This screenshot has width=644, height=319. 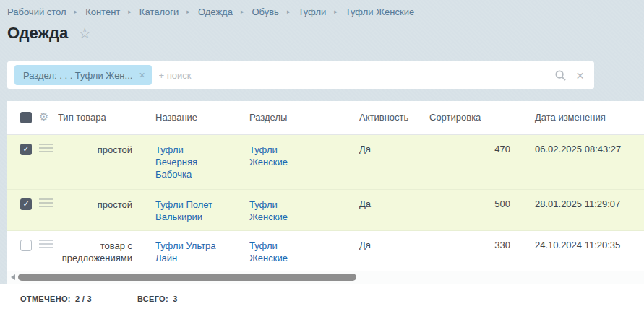 I want to click on breadcrumb-item: Туфли Женские, so click(x=380, y=12).